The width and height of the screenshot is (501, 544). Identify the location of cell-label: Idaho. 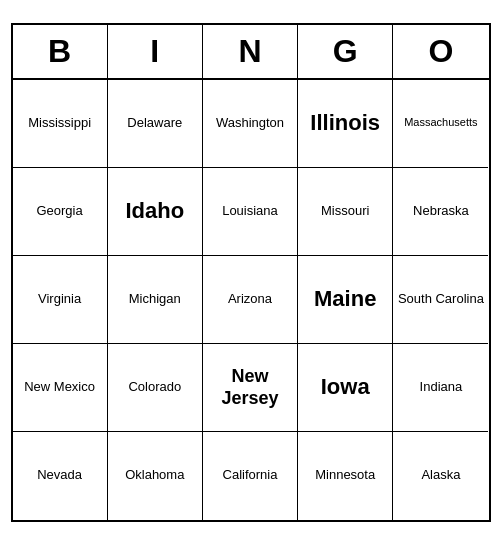
(154, 211).